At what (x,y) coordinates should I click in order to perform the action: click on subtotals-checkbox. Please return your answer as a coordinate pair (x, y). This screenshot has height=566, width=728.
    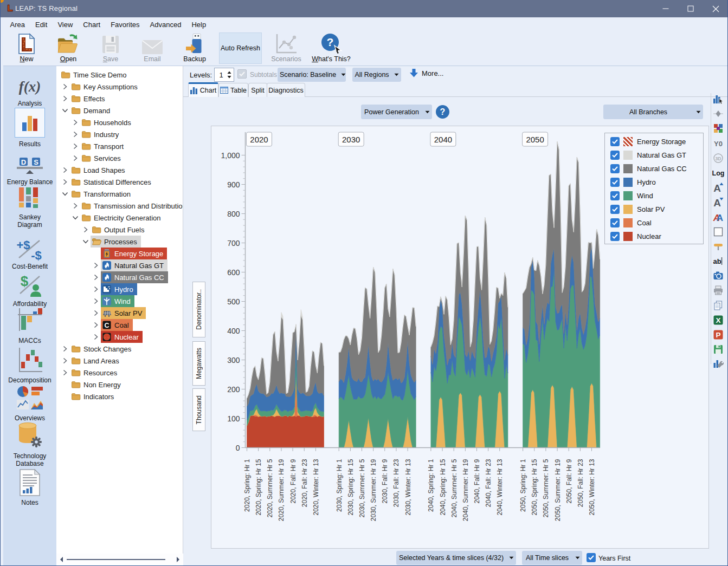
    Looking at the image, I should click on (242, 74).